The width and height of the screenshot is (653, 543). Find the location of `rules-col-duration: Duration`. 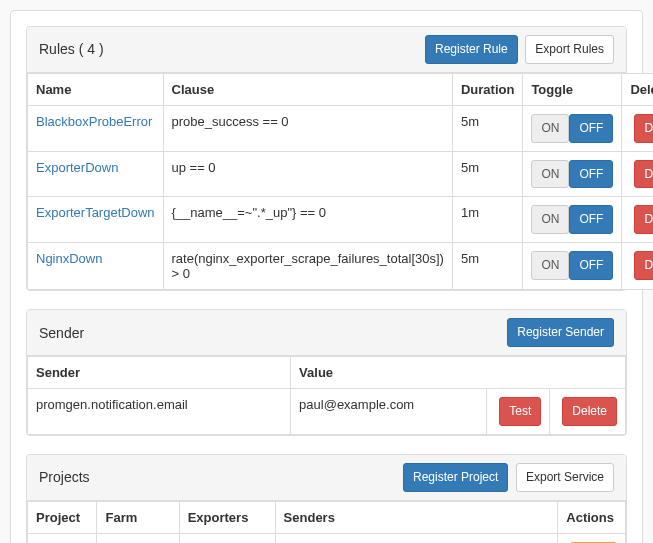

rules-col-duration: Duration is located at coordinates (487, 89).